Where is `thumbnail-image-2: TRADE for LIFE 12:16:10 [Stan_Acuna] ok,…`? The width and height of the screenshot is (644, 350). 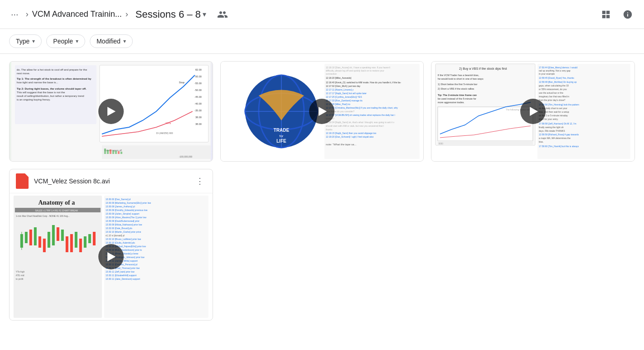 thumbnail-image-2: TRADE for LIFE 12:16:10 [Stan_Acuna] ok,… is located at coordinates (322, 111).